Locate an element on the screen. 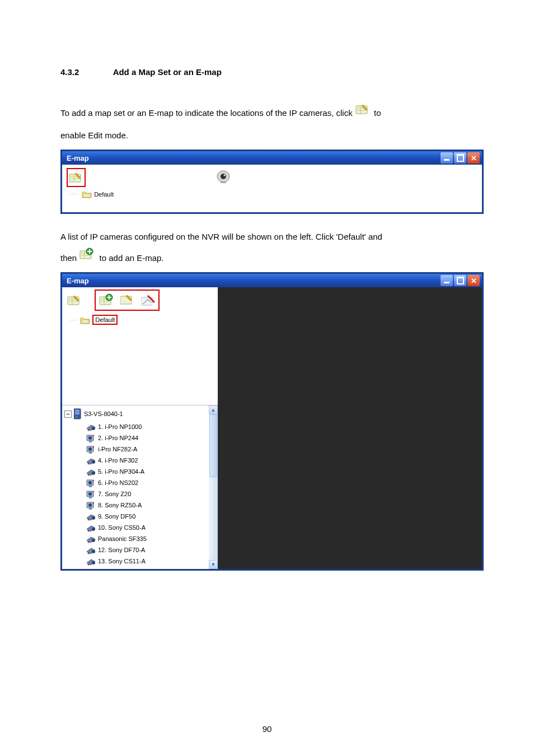 This screenshot has height=756, width=534. camera-item: 9. Sony DF50 is located at coordinates (140, 516).